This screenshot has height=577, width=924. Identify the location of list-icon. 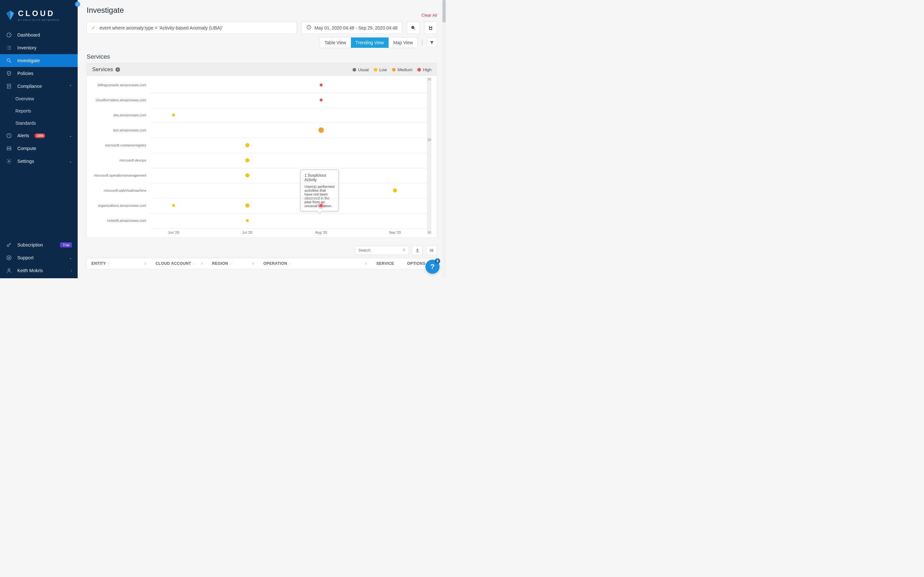
(9, 48).